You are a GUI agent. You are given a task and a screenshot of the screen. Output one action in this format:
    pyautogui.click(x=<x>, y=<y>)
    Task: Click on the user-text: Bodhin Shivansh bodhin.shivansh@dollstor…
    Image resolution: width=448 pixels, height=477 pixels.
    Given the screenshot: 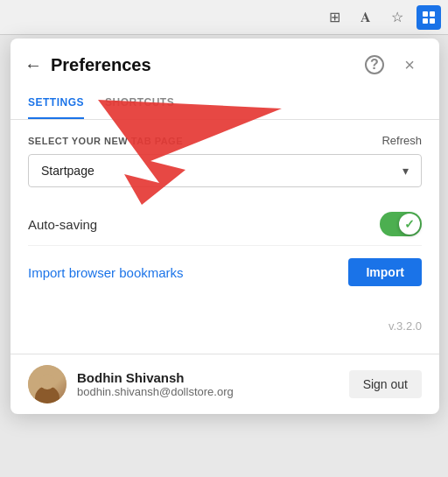 What is the action you would take?
    pyautogui.click(x=156, y=384)
    